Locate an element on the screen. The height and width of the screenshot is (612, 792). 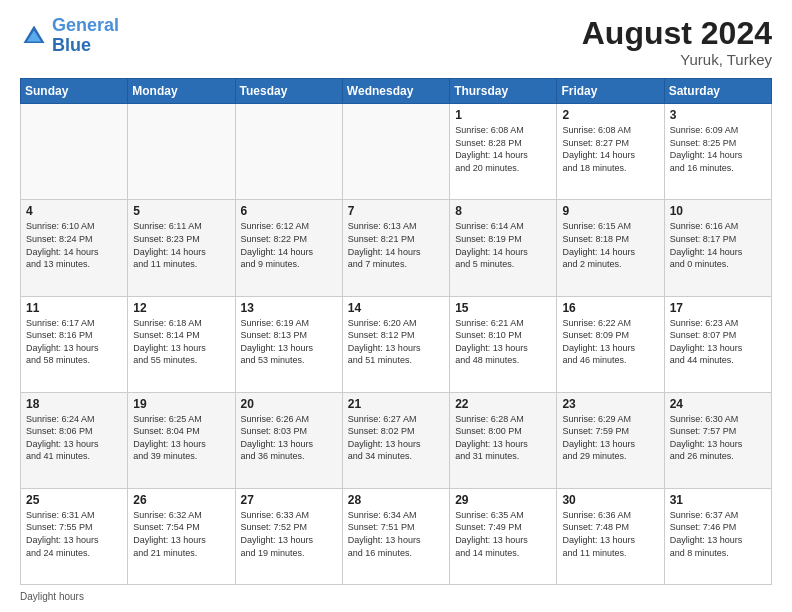
day-number: 6 is located at coordinates (289, 211).